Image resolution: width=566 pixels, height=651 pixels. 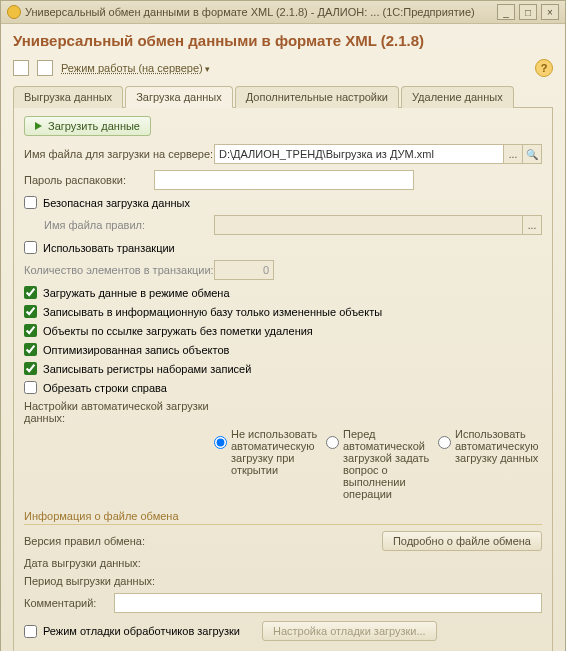 What do you see at coordinates (147, 369) in the screenshot?
I see `cb-register-sets-label: Записывать регистры наборами записей` at bounding box center [147, 369].